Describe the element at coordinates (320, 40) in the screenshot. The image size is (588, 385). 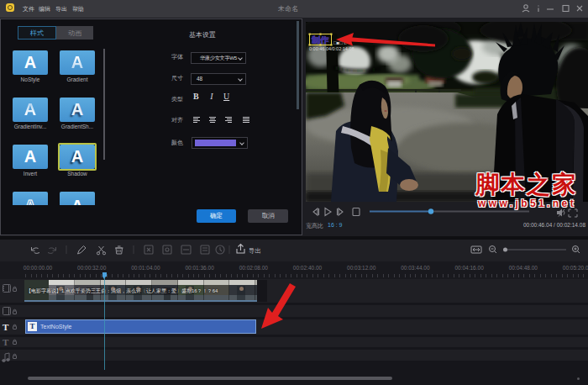
I see `svg-text: 制作` at that location.